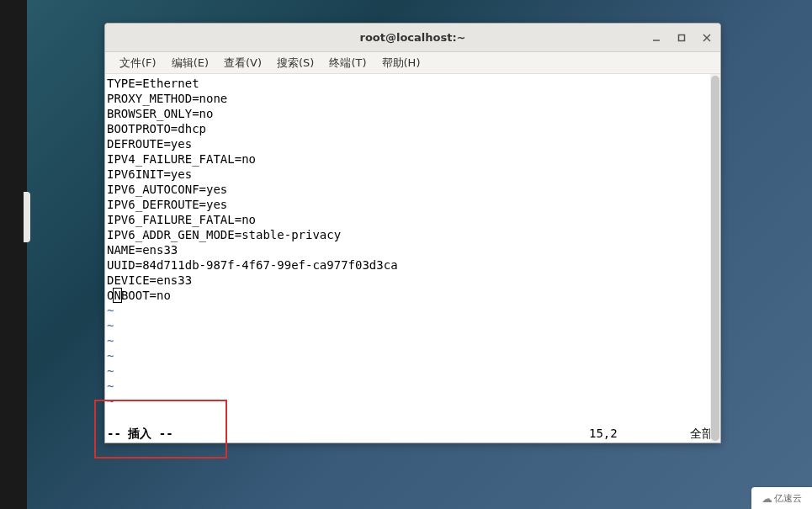 This screenshot has height=509, width=812. What do you see at coordinates (715, 258) in the screenshot?
I see `scrollbar-thumb` at bounding box center [715, 258].